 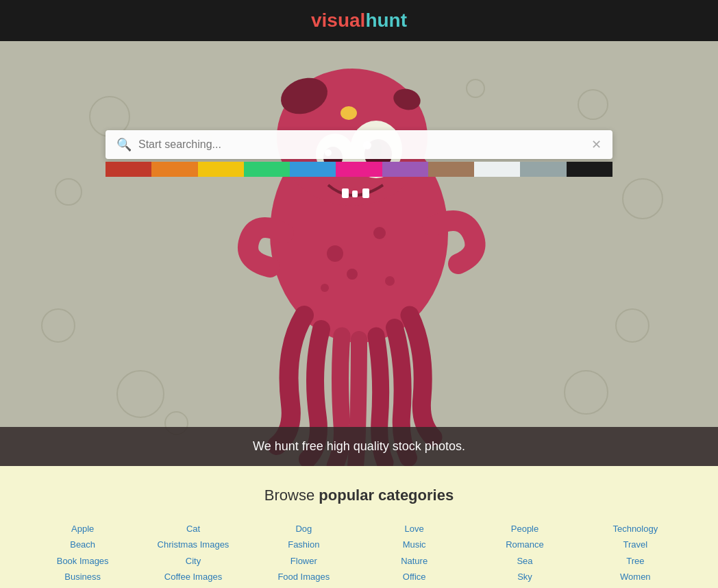 I want to click on category-link: Flower, so click(x=304, y=561).